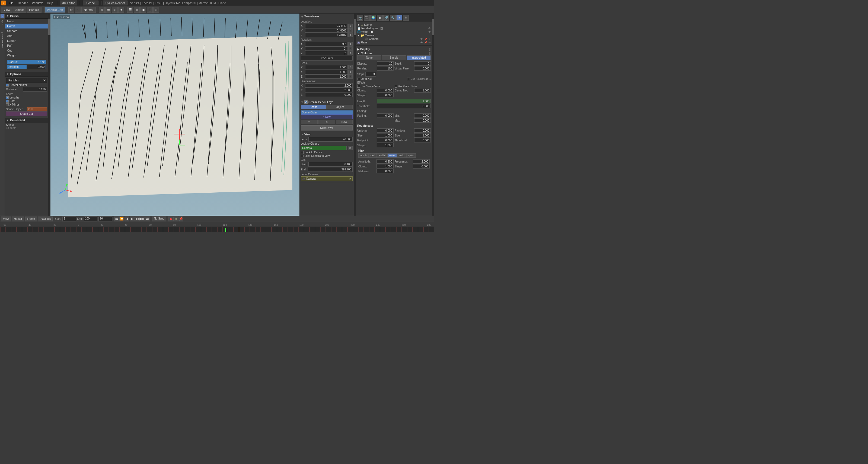 The image size is (868, 464). What do you see at coordinates (115, 3) in the screenshot?
I see `render-engine-select: Cycles Render` at bounding box center [115, 3].